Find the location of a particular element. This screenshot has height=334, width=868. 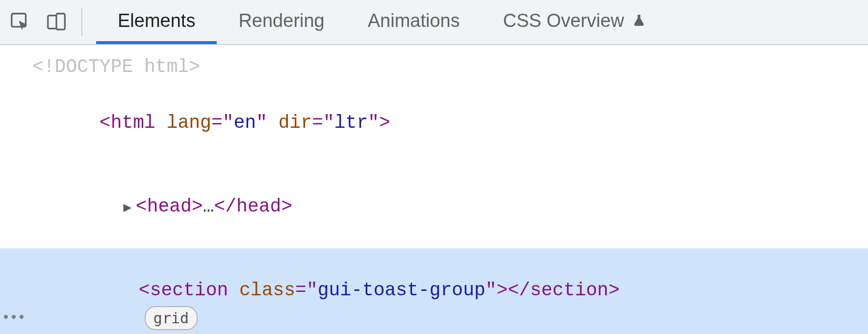

html-dir-val: ltr is located at coordinates (351, 122).